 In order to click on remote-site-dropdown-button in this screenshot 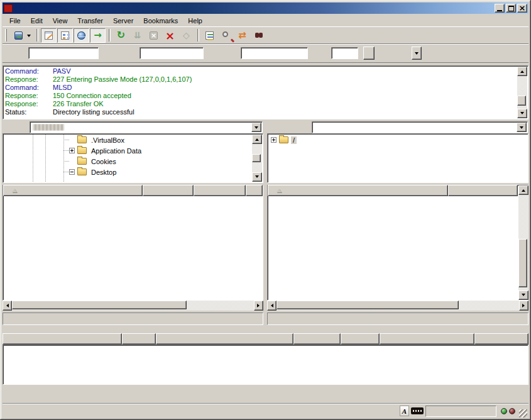, I will do `click(522, 127)`.